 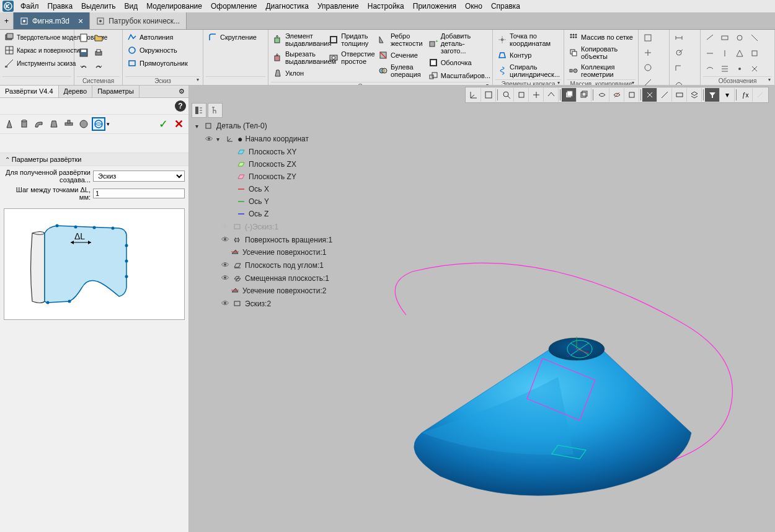 What do you see at coordinates (7, 21) in the screenshot?
I see `new-tab-button: +` at bounding box center [7, 21].